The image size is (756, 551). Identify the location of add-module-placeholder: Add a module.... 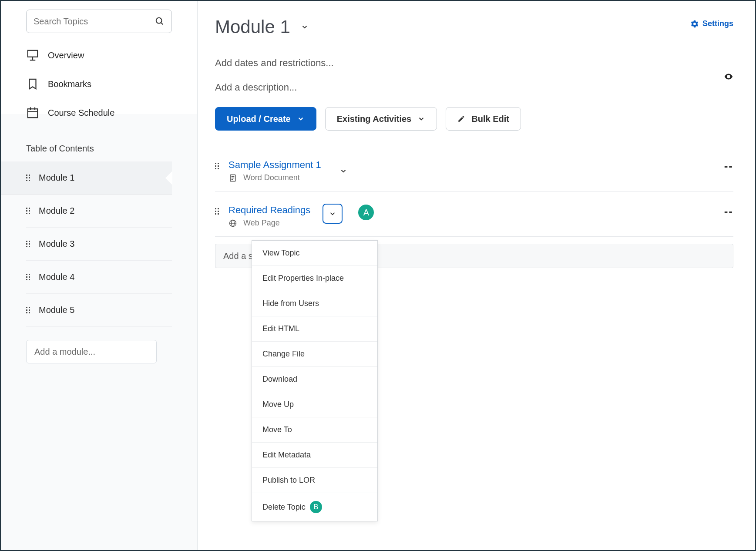
(65, 352).